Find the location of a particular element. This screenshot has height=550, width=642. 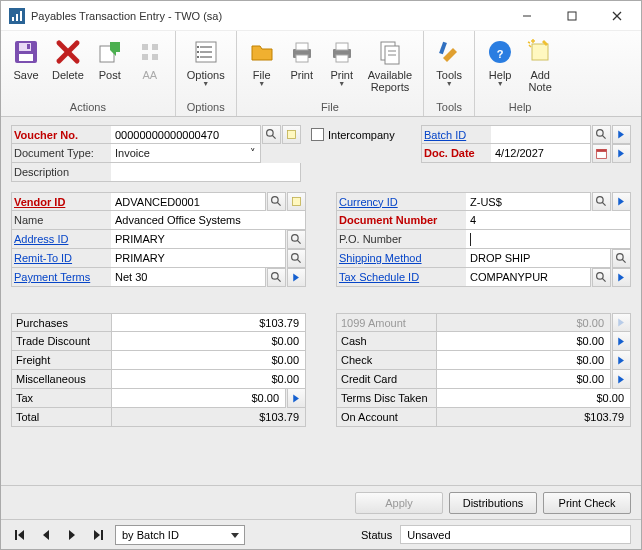

vendor-id-label: Vendor ID is located at coordinates (61, 202).